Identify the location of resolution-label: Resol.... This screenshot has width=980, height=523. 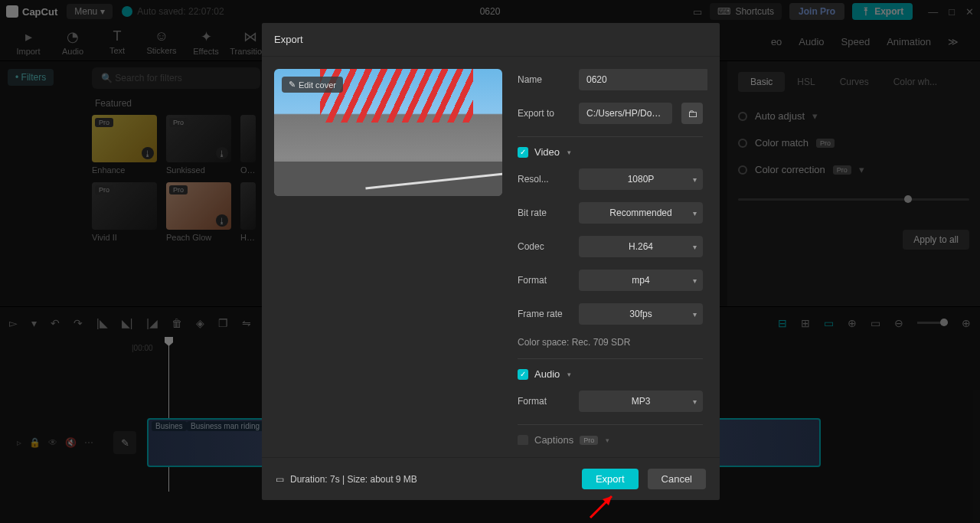
(544, 179).